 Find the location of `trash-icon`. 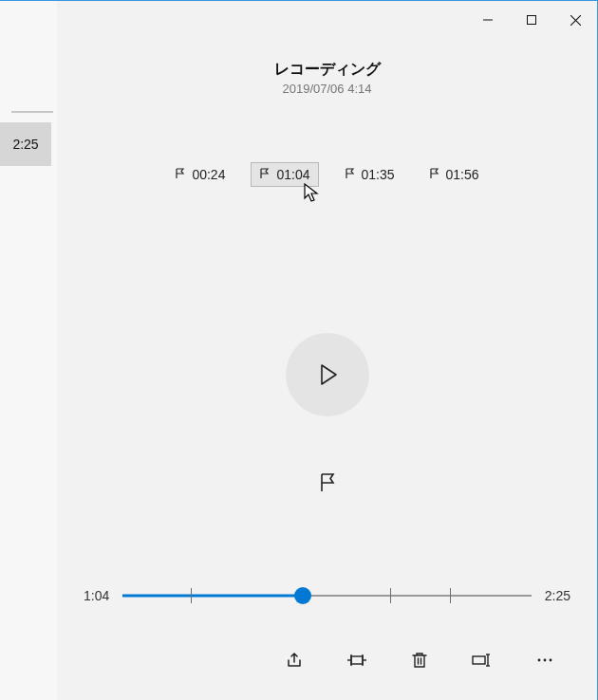

trash-icon is located at coordinates (420, 660).